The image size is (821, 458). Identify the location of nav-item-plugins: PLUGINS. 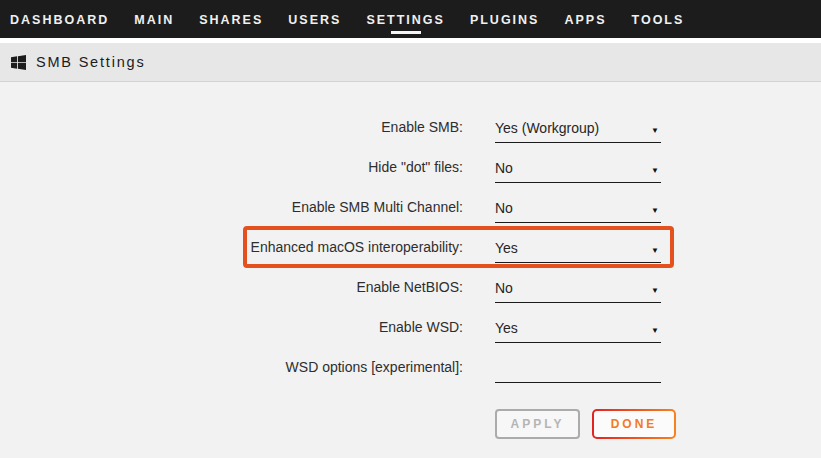
(505, 19).